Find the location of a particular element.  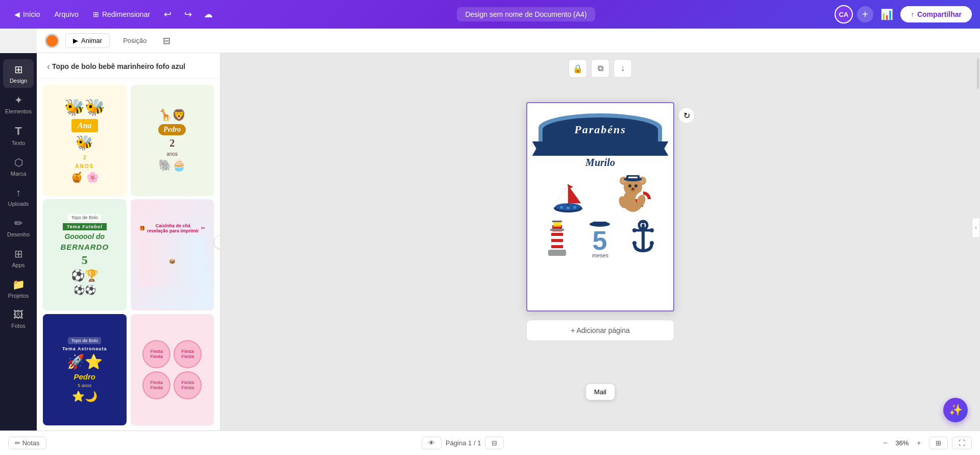

show-button: 👁 is located at coordinates (432, 443).